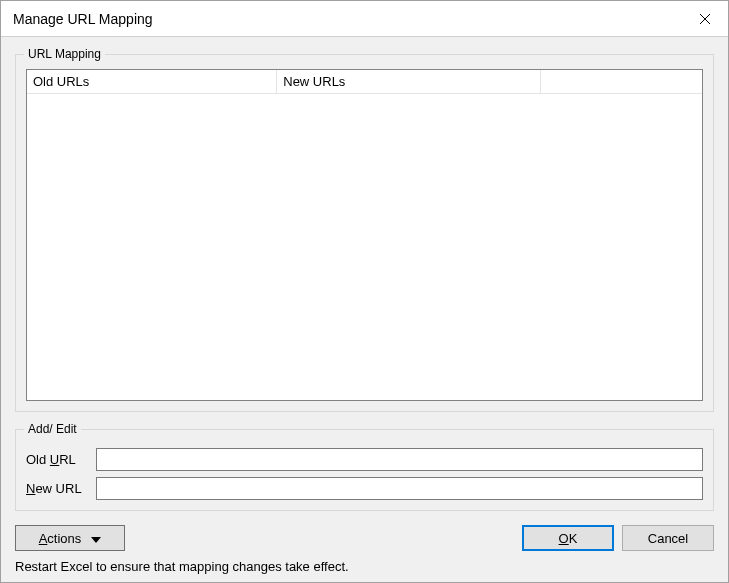 This screenshot has height=583, width=729. Describe the element at coordinates (83, 19) in the screenshot. I see `window-title: Manage URL Mapping` at that location.